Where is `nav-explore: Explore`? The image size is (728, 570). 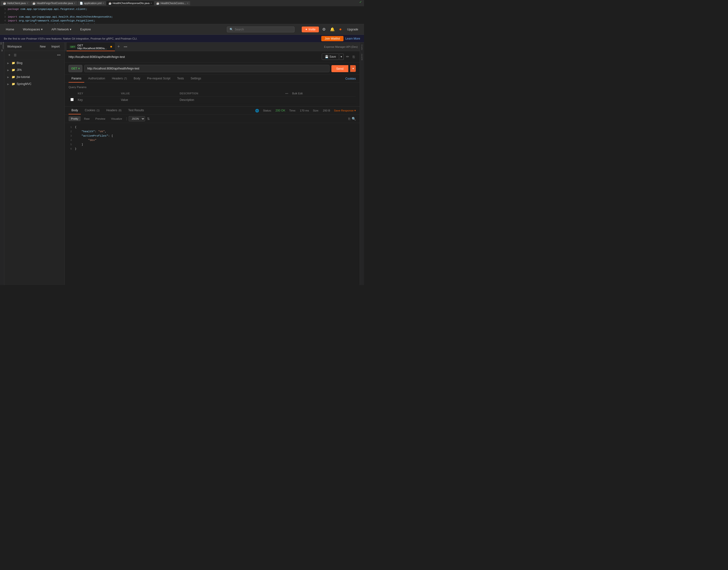 nav-explore: Explore is located at coordinates (85, 29).